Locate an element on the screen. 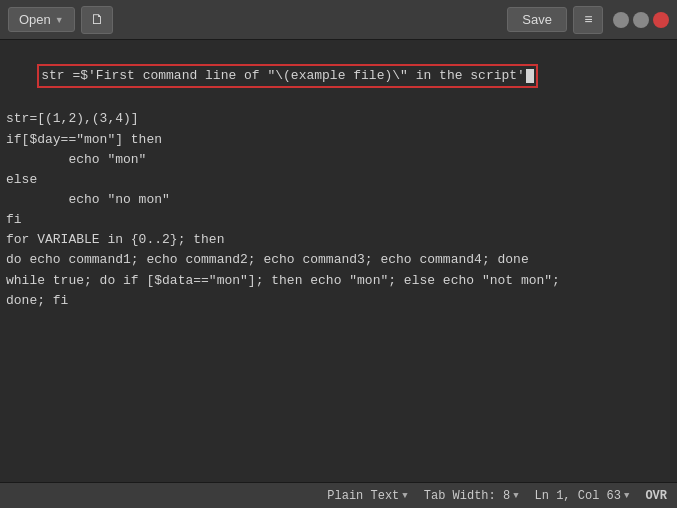 Image resolution: width=677 pixels, height=508 pixels. hamburger-icon: ≡ is located at coordinates (588, 20).